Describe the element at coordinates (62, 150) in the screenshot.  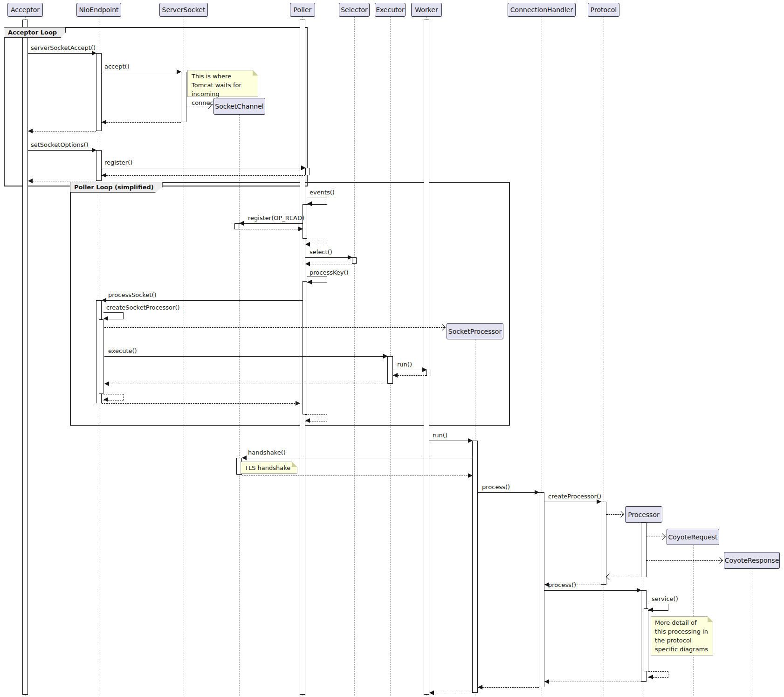
I see `message-setsocketoptions-line` at that location.